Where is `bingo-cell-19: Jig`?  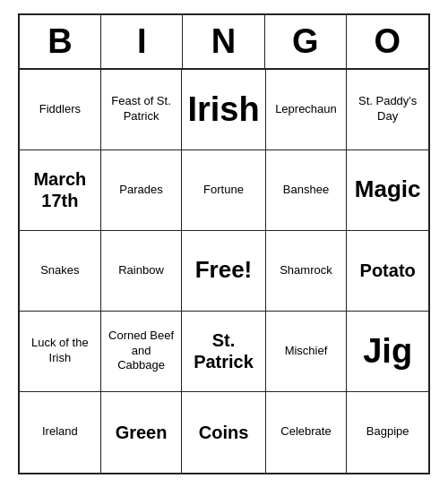 bingo-cell-19: Jig is located at coordinates (387, 352).